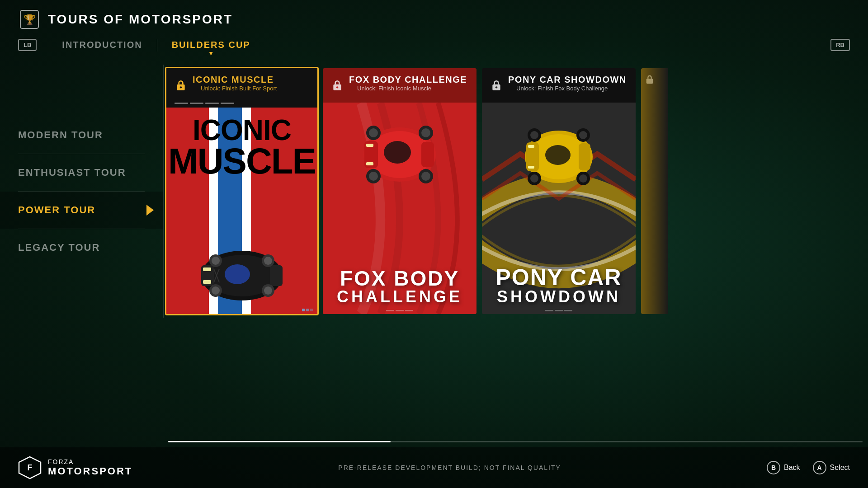  Describe the element at coordinates (81, 135) in the screenshot. I see `sidebar-item-modern-tour: MODERN TOUR` at that location.